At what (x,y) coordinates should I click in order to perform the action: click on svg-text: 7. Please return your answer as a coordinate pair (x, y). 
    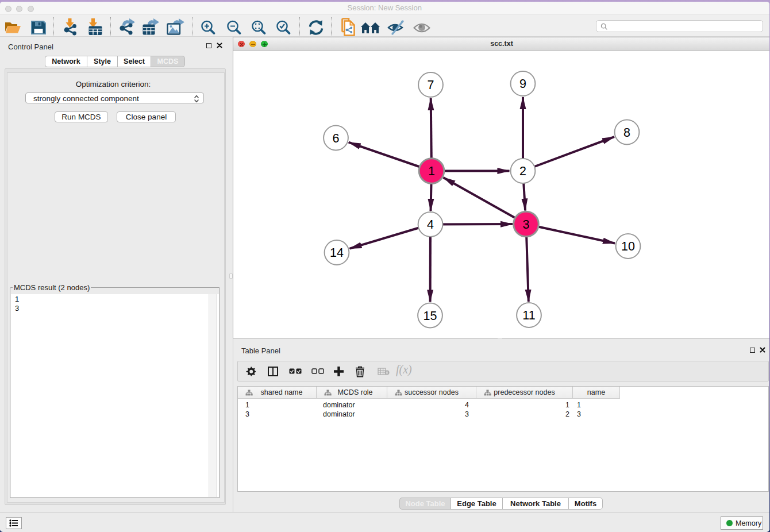
    Looking at the image, I should click on (431, 85).